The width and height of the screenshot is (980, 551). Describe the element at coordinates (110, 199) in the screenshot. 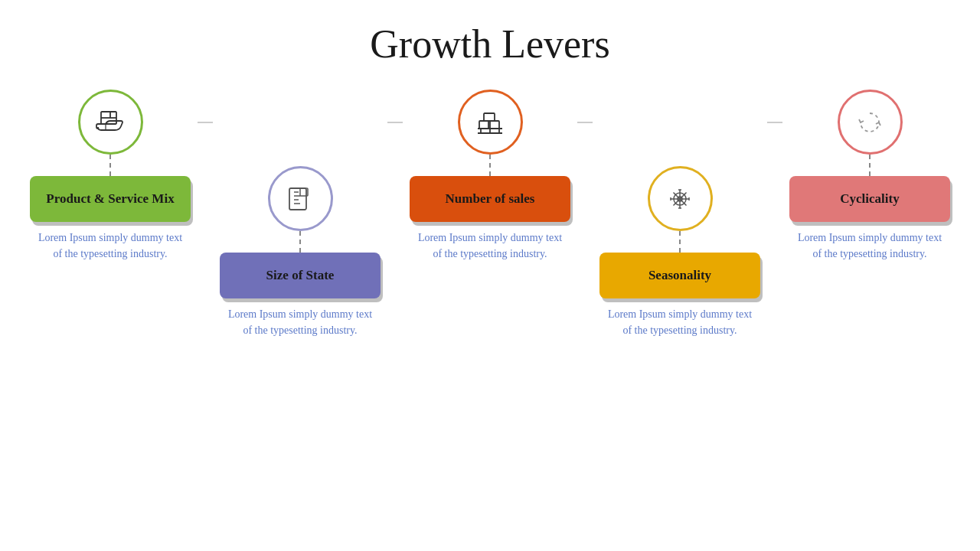

I see `label-product-service-mix: Product & Service Mix` at that location.